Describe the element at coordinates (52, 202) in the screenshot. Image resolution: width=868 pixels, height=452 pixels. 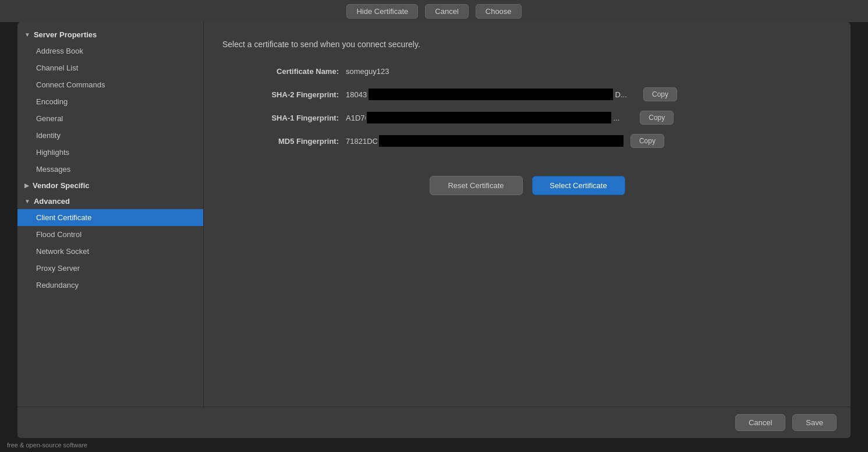
I see `advanced-label: Advanced` at that location.